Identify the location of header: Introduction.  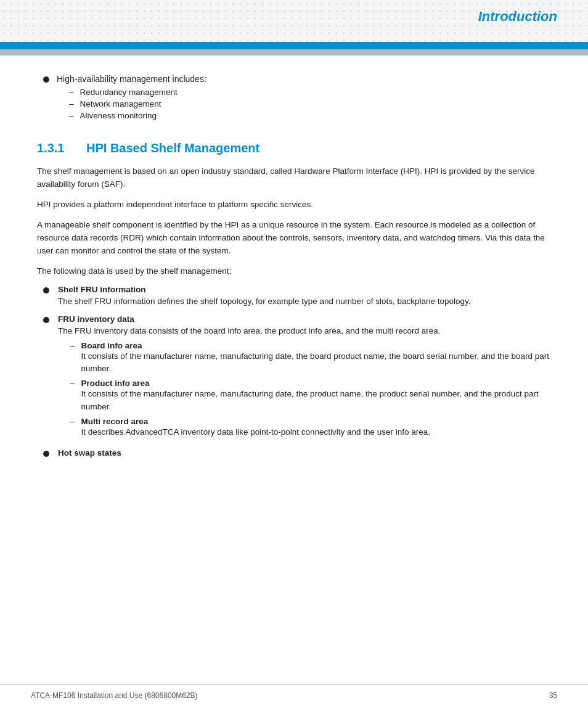
(294, 28).